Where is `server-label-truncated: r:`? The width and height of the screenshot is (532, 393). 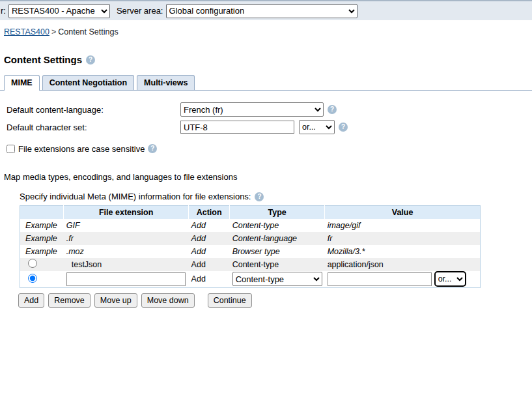
server-label-truncated: r: is located at coordinates (3, 10).